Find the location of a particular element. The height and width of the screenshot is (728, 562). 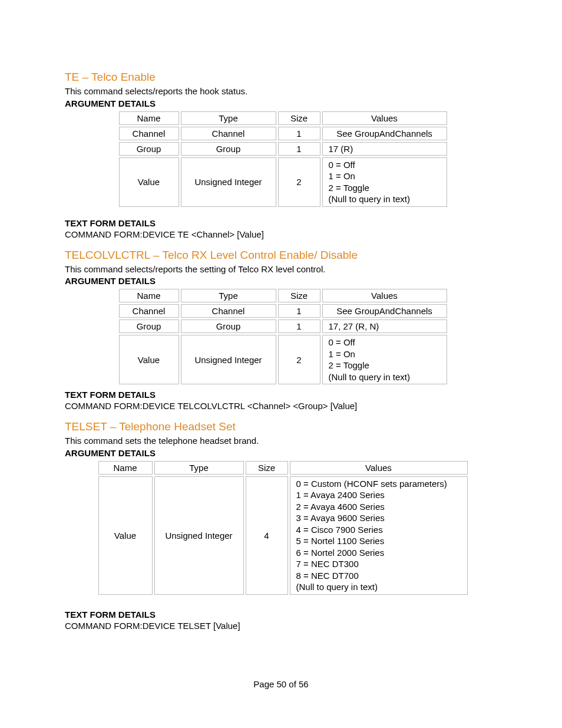

cell-values: 17 (R) is located at coordinates (385, 149).